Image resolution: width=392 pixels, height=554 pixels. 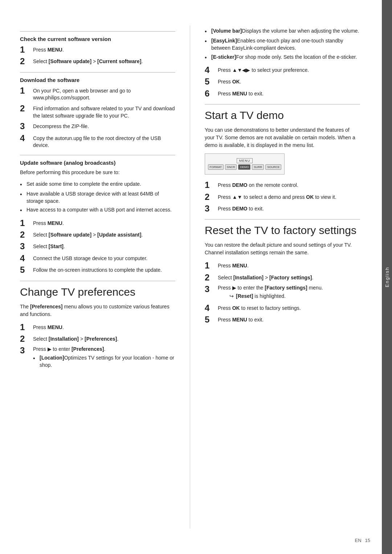 What do you see at coordinates (358, 541) in the screenshot?
I see `en-label: EN` at bounding box center [358, 541].